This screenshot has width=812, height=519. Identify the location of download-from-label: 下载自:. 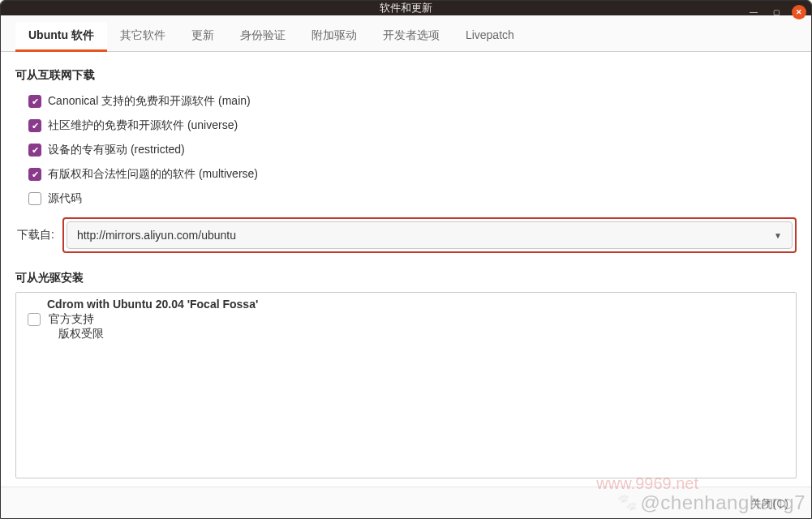
(35, 235).